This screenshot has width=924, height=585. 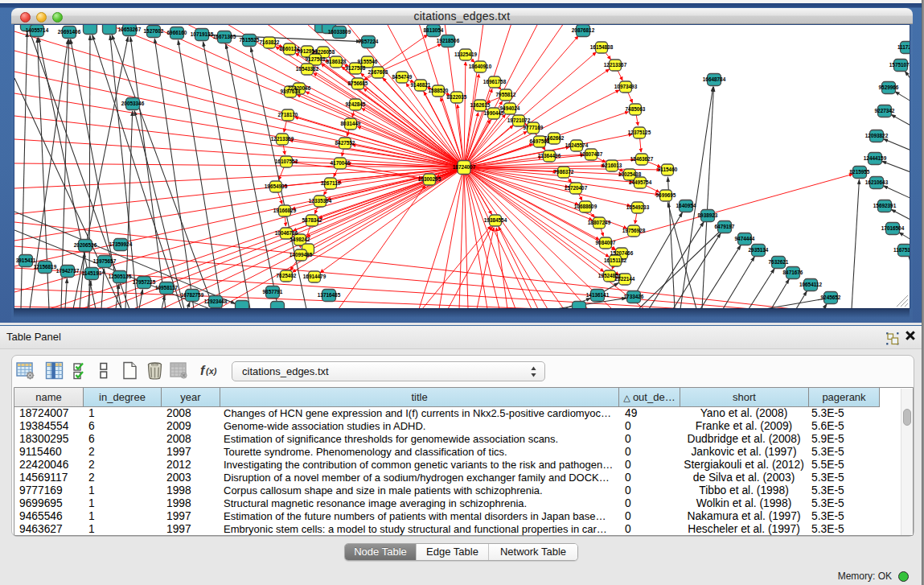 What do you see at coordinates (179, 370) in the screenshot?
I see `delete-table-disabled-icon` at bounding box center [179, 370].